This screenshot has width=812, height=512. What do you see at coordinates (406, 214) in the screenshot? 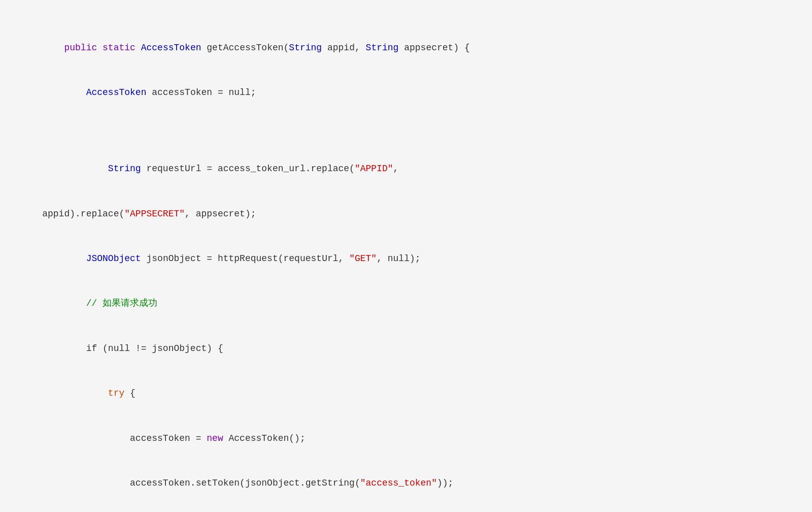
I see `code-line-6: appid).replace("APPSECRET", appsecret);` at bounding box center [406, 214].